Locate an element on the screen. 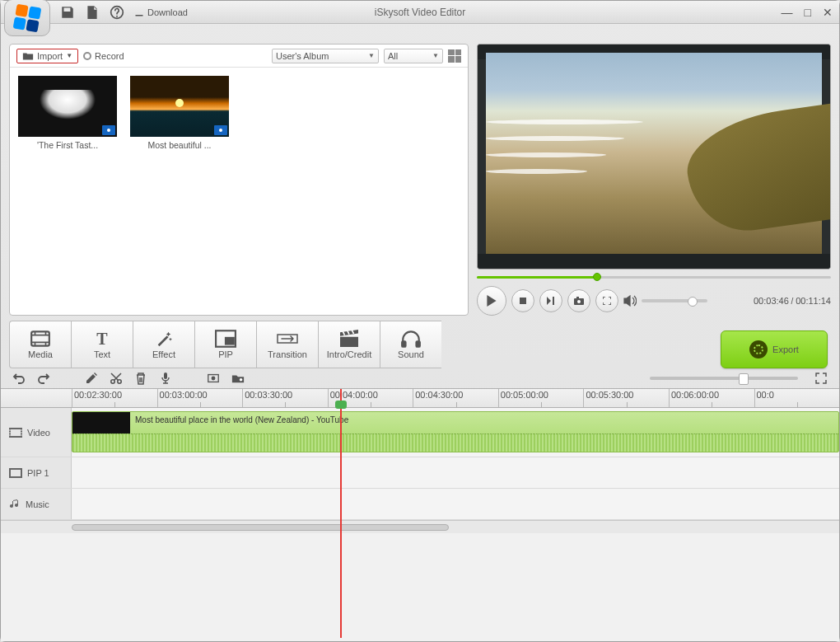 The width and height of the screenshot is (840, 642). track-label: Video is located at coordinates (36, 432).